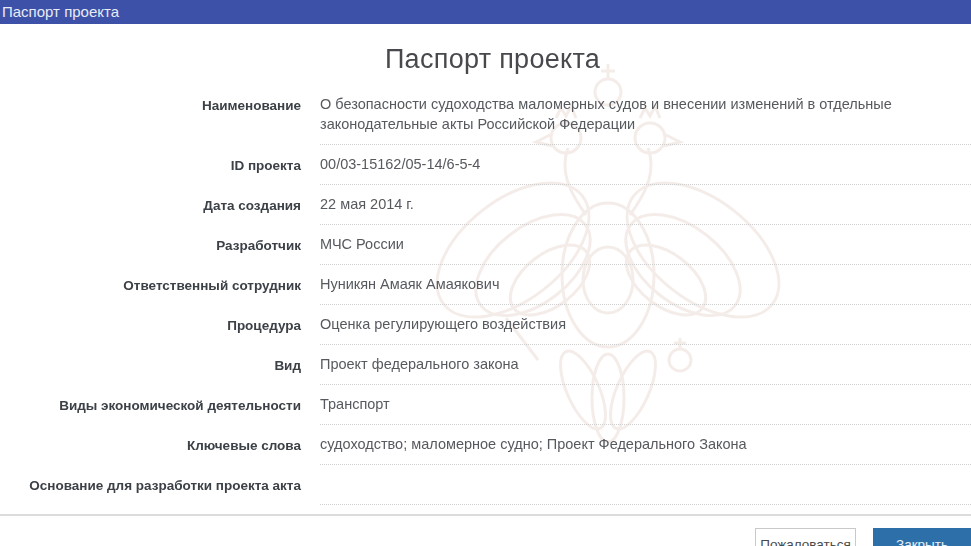 Image resolution: width=971 pixels, height=546 pixels. I want to click on complain-button: Пожаловаться, so click(806, 537).